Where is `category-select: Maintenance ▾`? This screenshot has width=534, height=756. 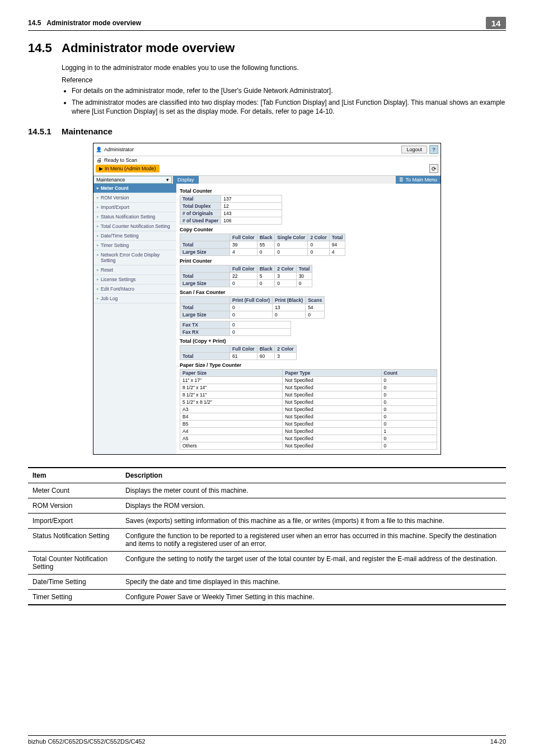 category-select: Maintenance ▾ is located at coordinates (133, 180).